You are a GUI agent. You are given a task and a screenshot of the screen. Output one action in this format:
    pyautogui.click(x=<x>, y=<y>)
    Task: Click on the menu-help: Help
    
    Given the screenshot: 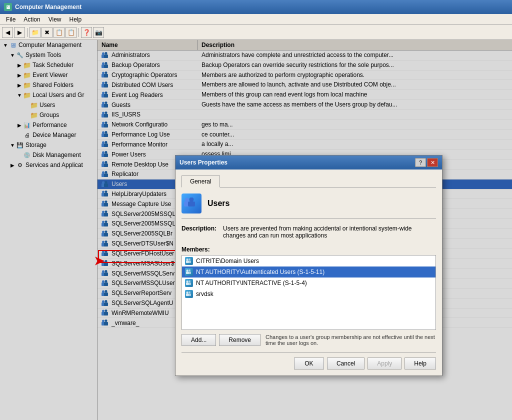 What is the action you would take?
    pyautogui.click(x=76, y=20)
    